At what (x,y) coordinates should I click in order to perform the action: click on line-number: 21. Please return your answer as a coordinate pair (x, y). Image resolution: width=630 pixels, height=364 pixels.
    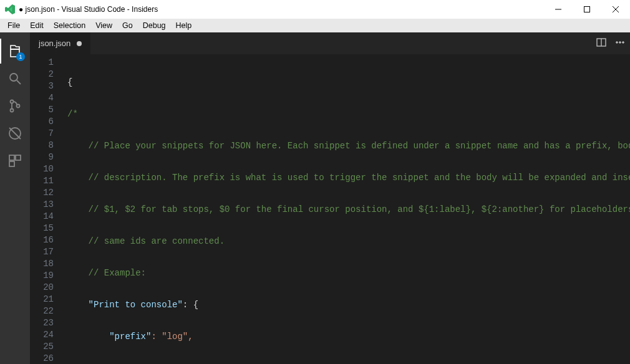
    Looking at the image, I should click on (42, 299).